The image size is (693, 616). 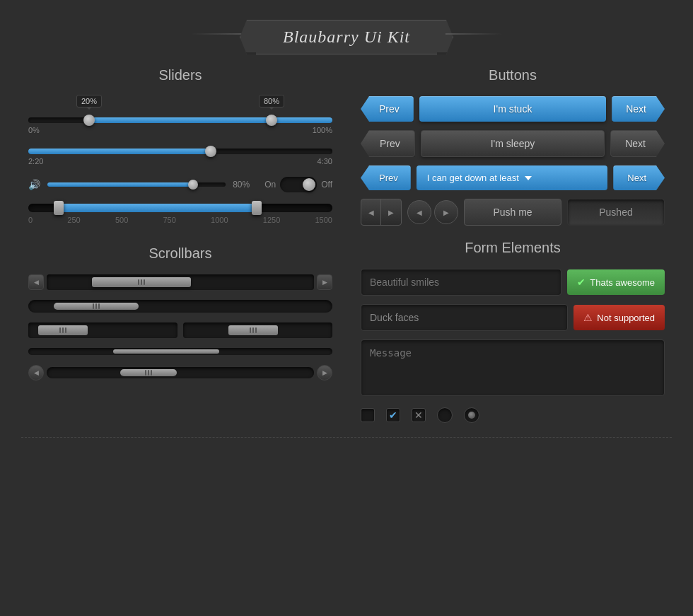 What do you see at coordinates (513, 282) in the screenshot?
I see `form-row-1: ✔ Thats awesome` at bounding box center [513, 282].